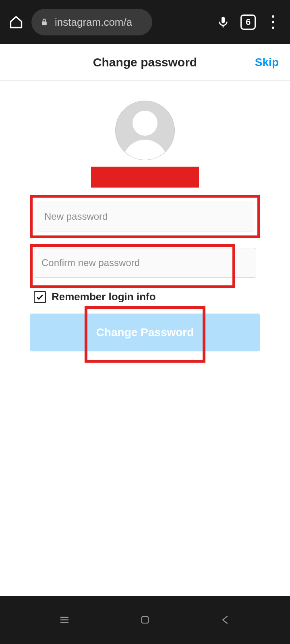 The image size is (290, 644). I want to click on remember-login-row: Remember login info, so click(145, 299).